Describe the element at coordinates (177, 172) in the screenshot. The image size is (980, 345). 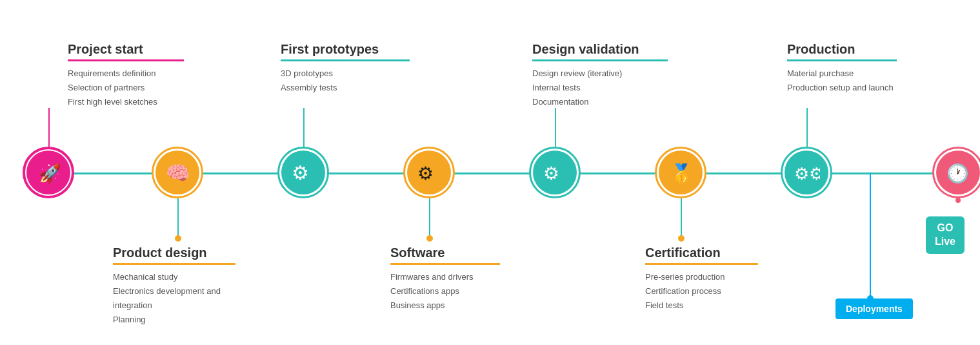
I see `brain-gears-icon: 🧠` at that location.